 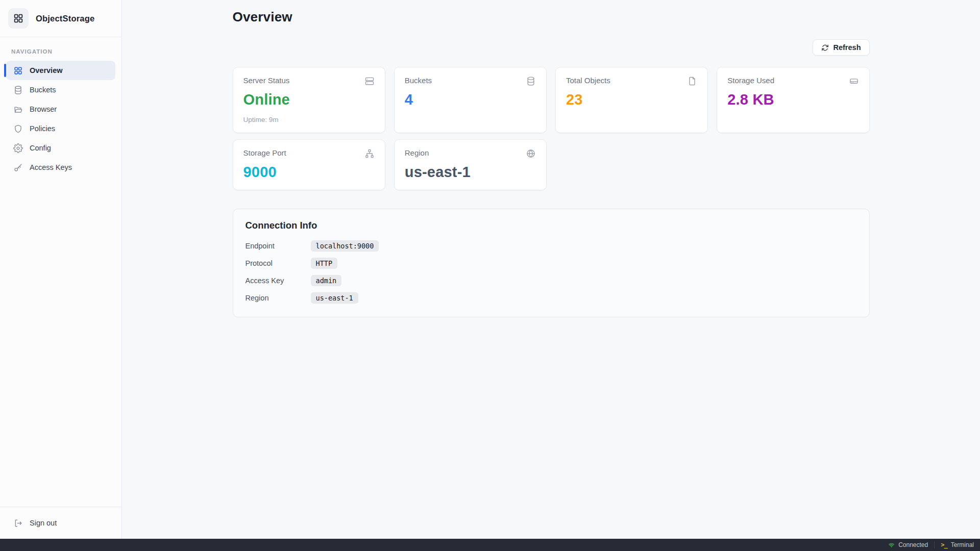 What do you see at coordinates (266, 81) in the screenshot?
I see `card-label: Server Status` at bounding box center [266, 81].